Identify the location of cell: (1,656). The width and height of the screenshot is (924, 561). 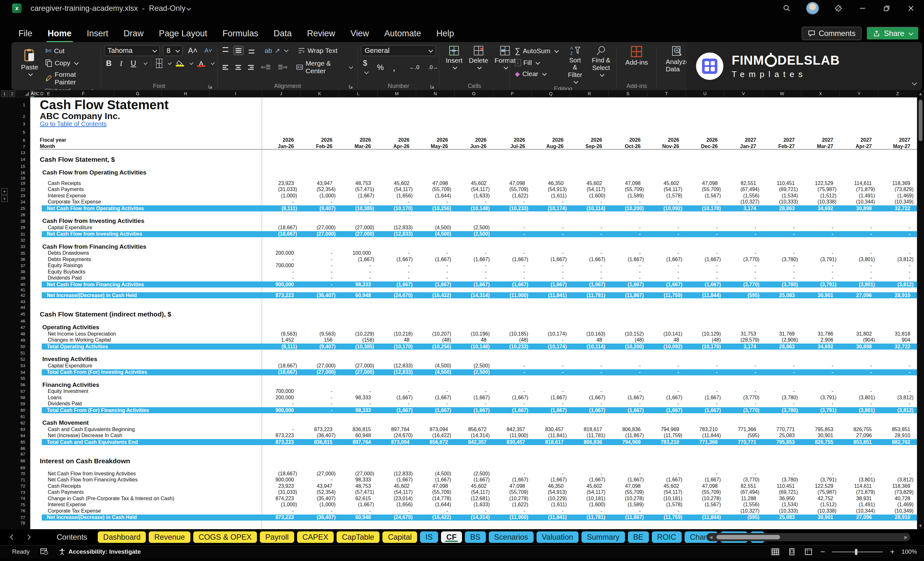
(397, 196).